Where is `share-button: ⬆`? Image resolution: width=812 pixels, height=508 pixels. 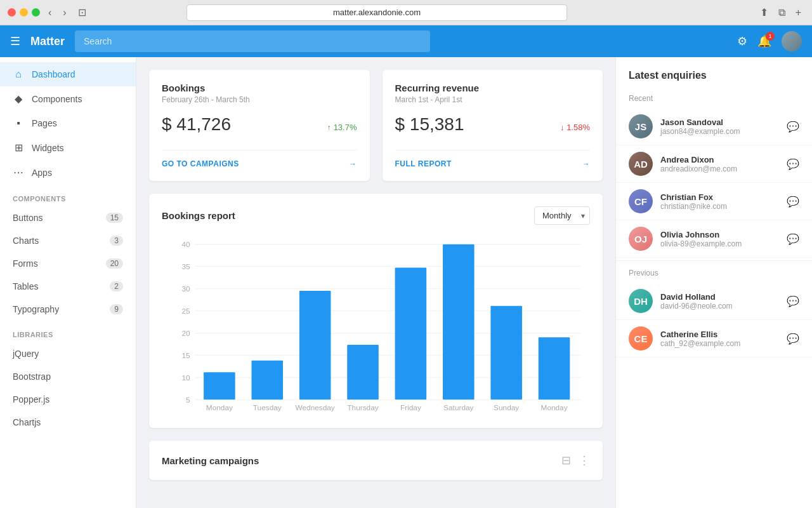
share-button: ⬆ is located at coordinates (764, 13).